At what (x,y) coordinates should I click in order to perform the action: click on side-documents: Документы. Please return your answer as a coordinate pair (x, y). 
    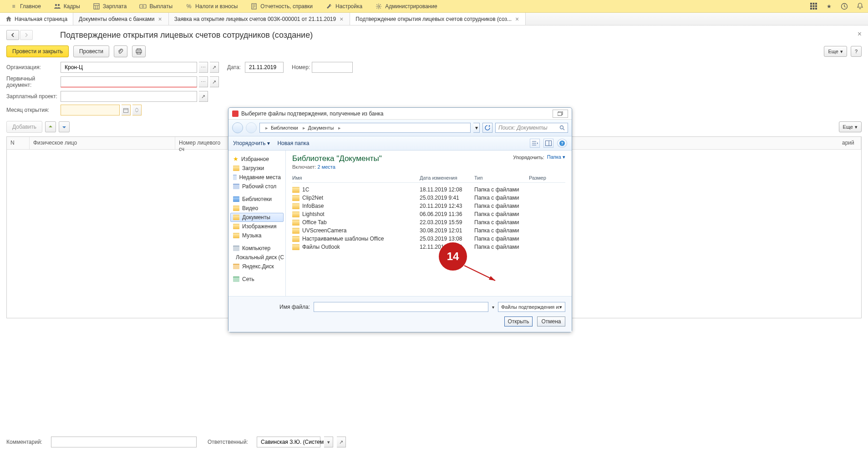
    Looking at the image, I should click on (257, 217).